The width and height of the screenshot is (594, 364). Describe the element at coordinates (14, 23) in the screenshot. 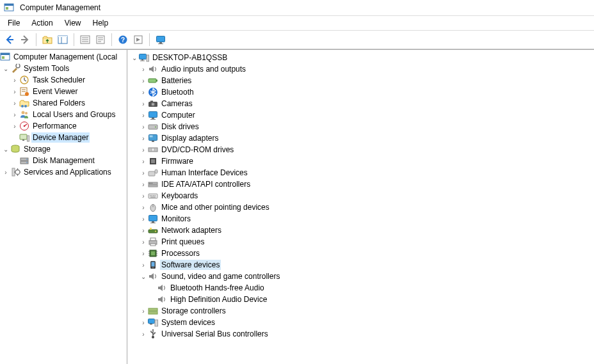

I see `menu-file: File` at that location.